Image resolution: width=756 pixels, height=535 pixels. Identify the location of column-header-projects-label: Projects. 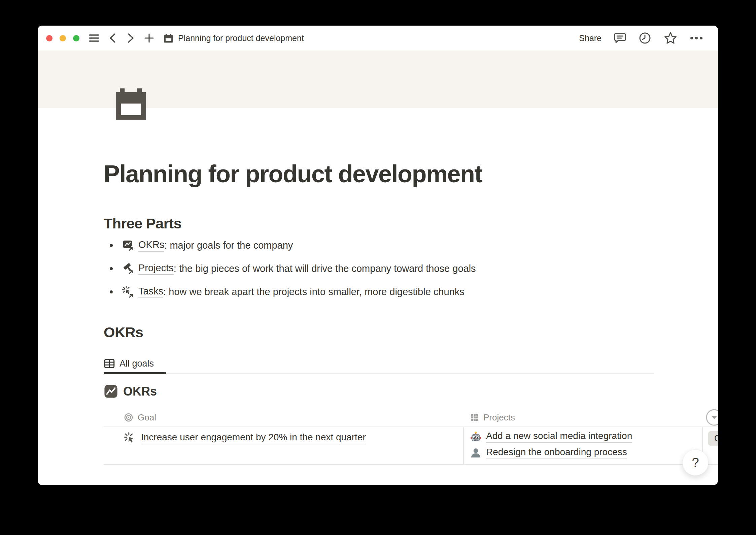
(499, 418).